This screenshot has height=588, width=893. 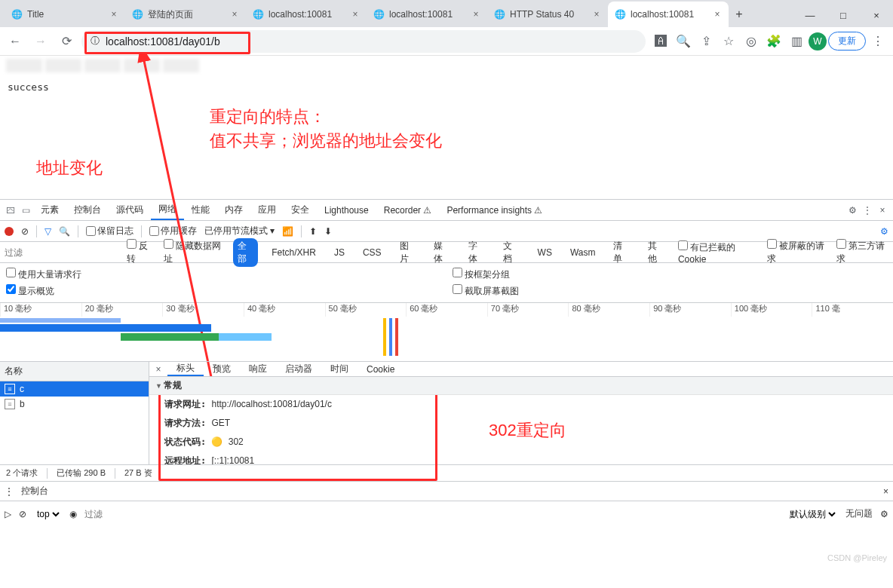 I want to click on request-row: ≡ c, so click(x=74, y=389).